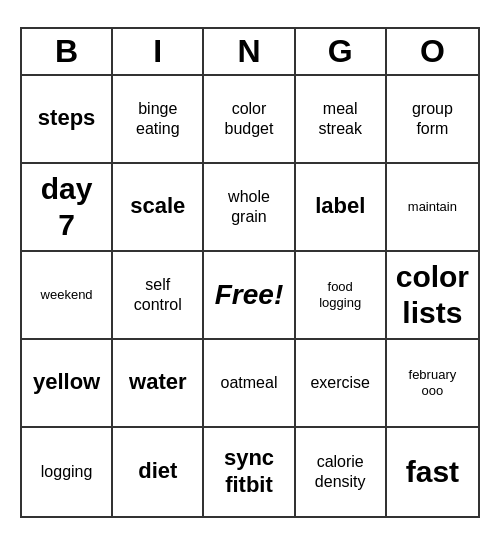 The image size is (500, 544). I want to click on bingo-cell-9: maintain, so click(432, 208).